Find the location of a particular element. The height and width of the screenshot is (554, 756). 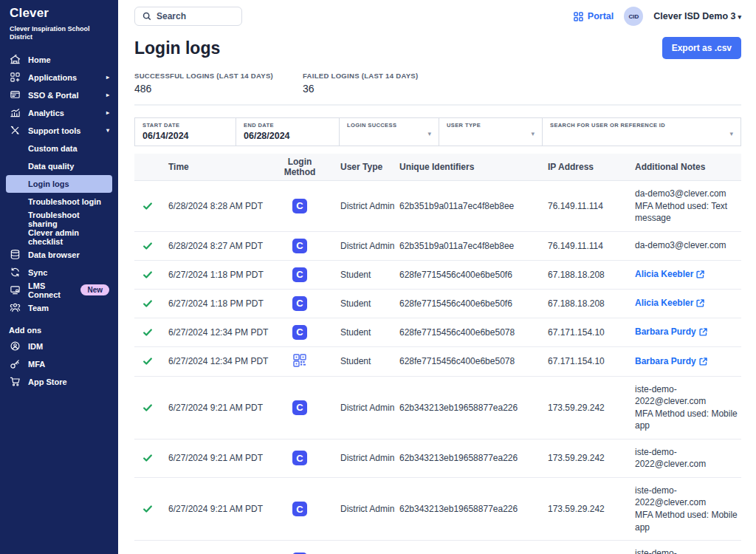

search-box is located at coordinates (188, 16).